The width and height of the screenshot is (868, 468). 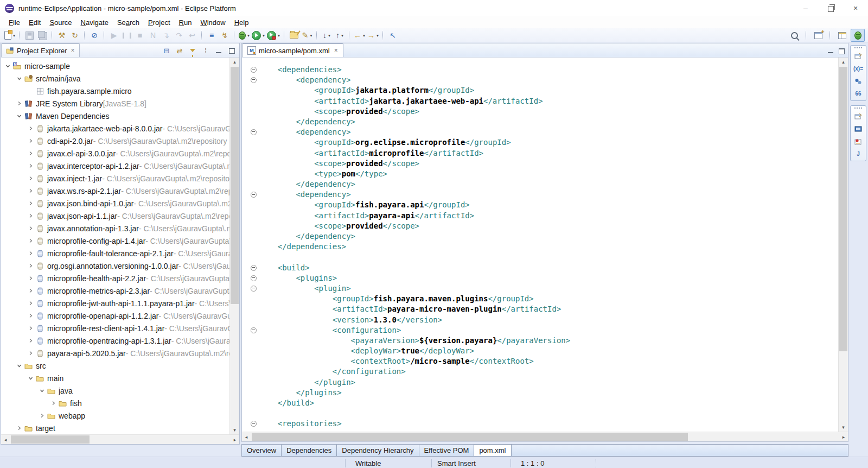 What do you see at coordinates (447, 451) in the screenshot?
I see `pom-page-tab-effective-pom: Effective POM` at bounding box center [447, 451].